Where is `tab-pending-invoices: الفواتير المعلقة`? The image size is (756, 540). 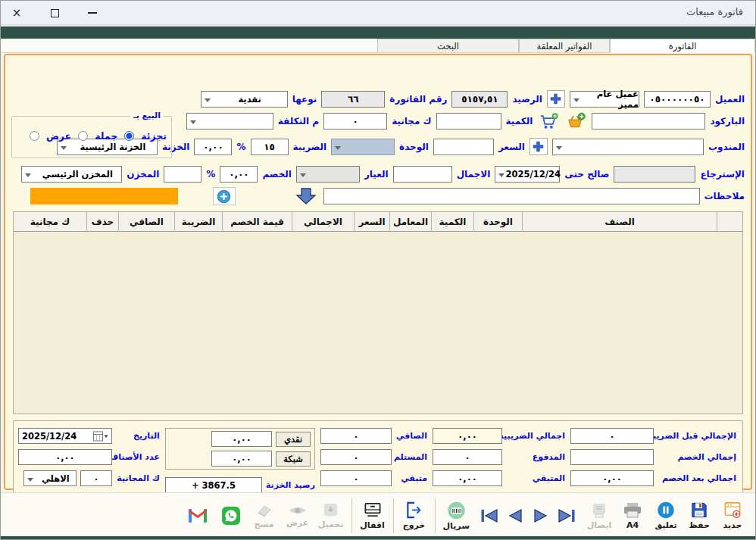 tab-pending-invoices: الفواتير المعلقة is located at coordinates (564, 45).